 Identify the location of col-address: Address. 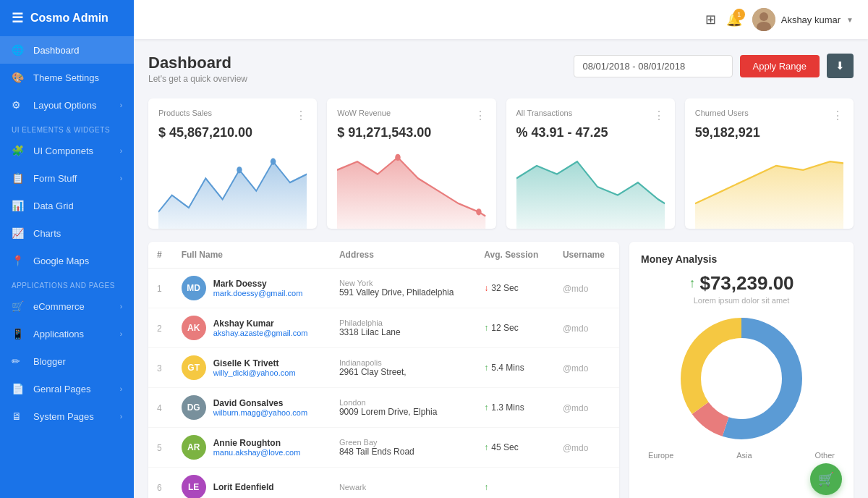
(403, 255).